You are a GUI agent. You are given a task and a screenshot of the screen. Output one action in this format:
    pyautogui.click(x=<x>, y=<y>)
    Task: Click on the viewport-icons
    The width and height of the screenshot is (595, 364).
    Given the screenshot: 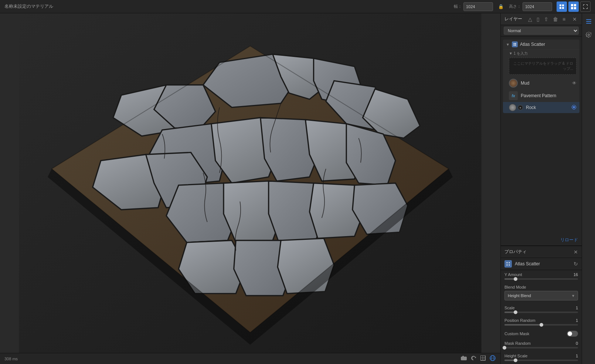 What is the action you would take?
    pyautogui.click(x=574, y=7)
    